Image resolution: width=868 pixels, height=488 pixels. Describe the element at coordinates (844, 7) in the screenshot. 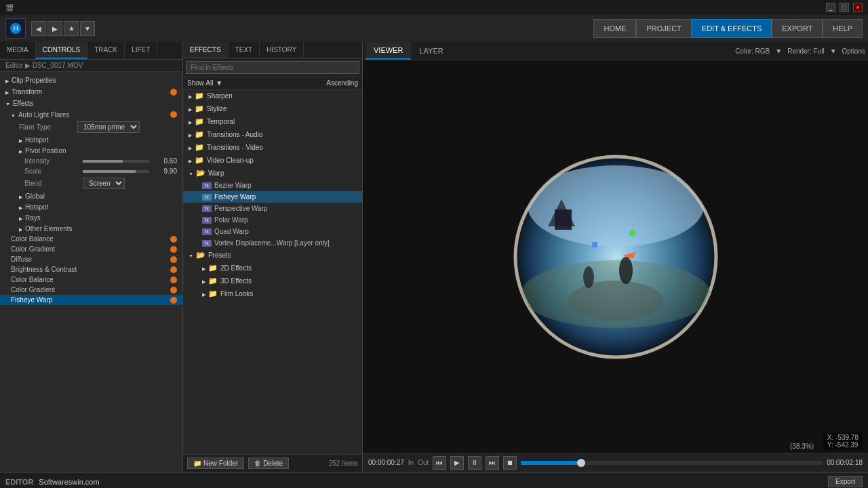

I see `maximize-button: □` at that location.